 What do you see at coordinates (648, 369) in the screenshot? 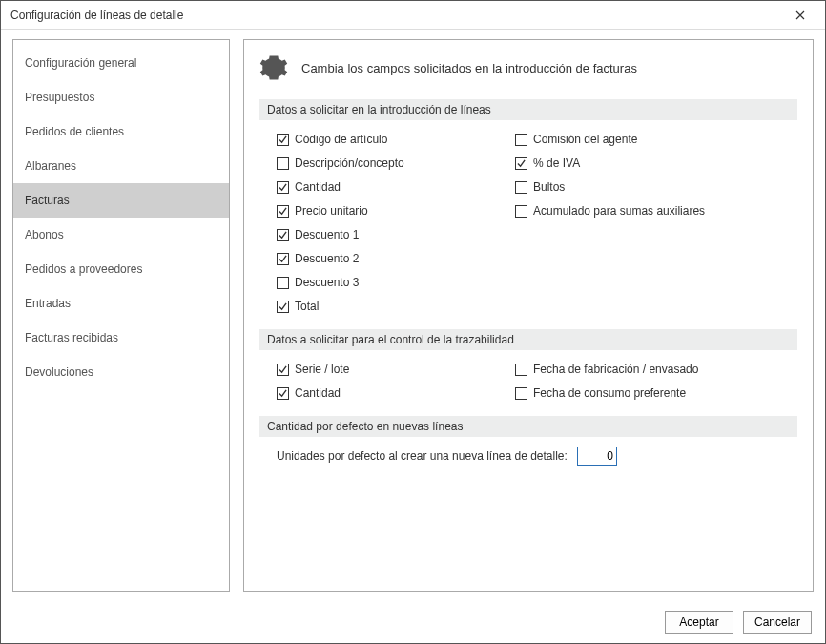
I see `checkbox-fecha-fabricacion: Fecha de fabricación / envasado` at bounding box center [648, 369].